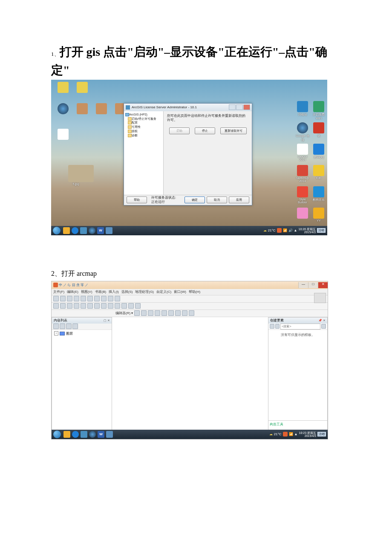 The image size is (392, 555). What do you see at coordinates (319, 130) in the screenshot?
I see `desktop-icon: 驱` at bounding box center [319, 130].